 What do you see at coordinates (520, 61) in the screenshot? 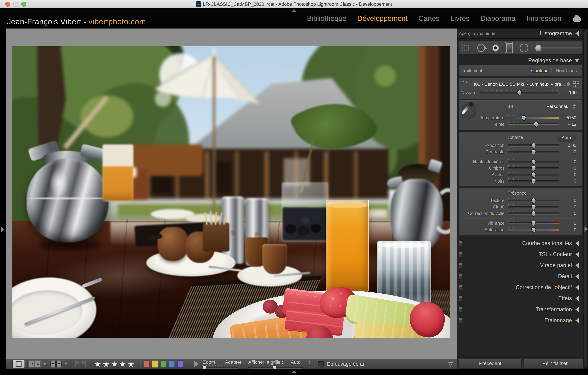
I see `basic-panel-header: Réglages de base` at bounding box center [520, 61].